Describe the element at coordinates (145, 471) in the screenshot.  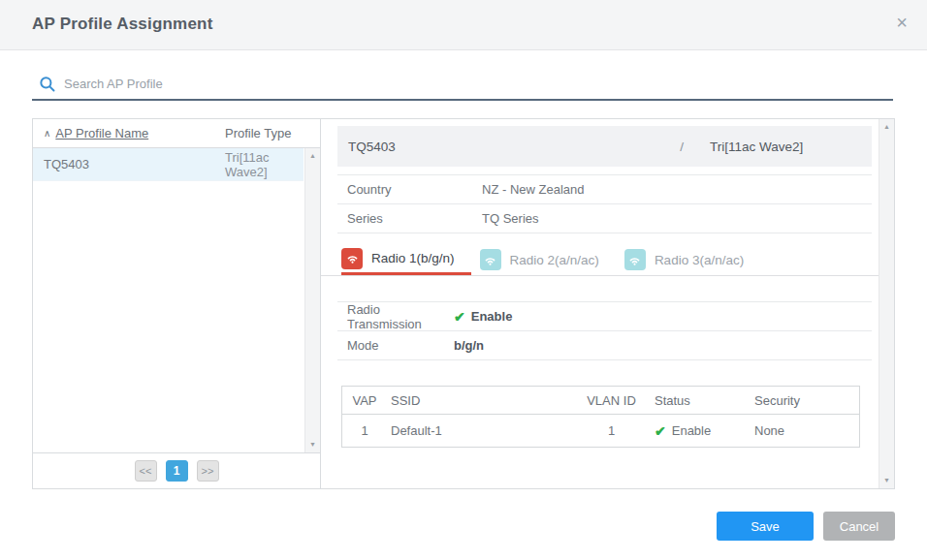
I see `pagination-prev-button: <<` at that location.